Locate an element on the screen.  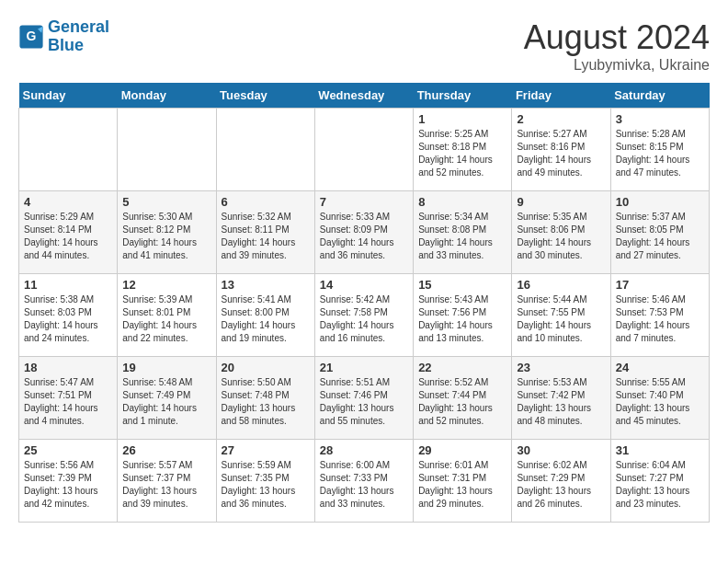
calendar-cell: 11Sunrise: 5:38 AM Sunset: 8:03 PM Dayli… is located at coordinates (68, 316).